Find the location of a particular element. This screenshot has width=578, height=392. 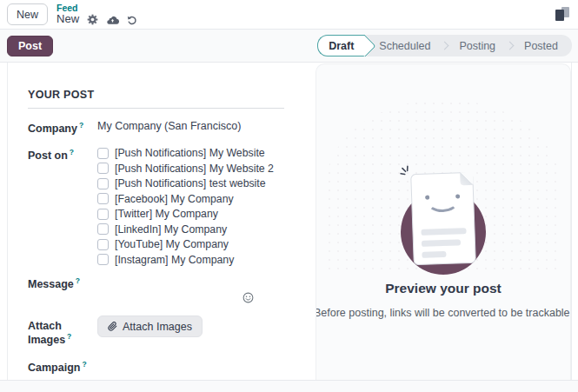

checkbox-facebook: [Facebook] My Company is located at coordinates (186, 199).